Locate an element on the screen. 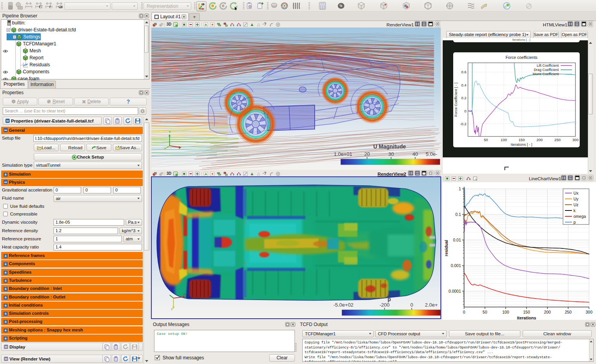 The height and width of the screenshot is (364, 596). svg-text: 1.0e+01 is located at coordinates (343, 154).